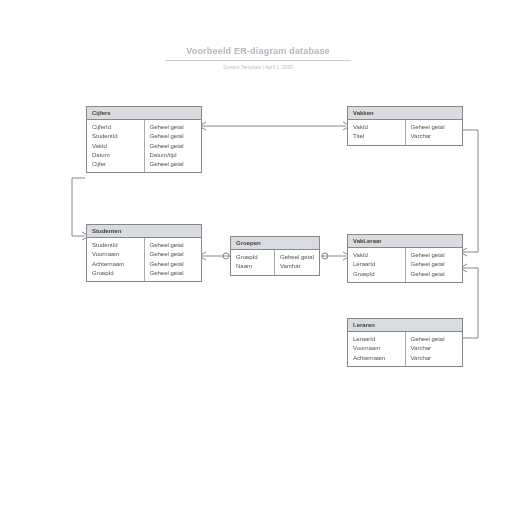  I want to click on entity-groepen-types: Geheel getal Varchar, so click(297, 262).